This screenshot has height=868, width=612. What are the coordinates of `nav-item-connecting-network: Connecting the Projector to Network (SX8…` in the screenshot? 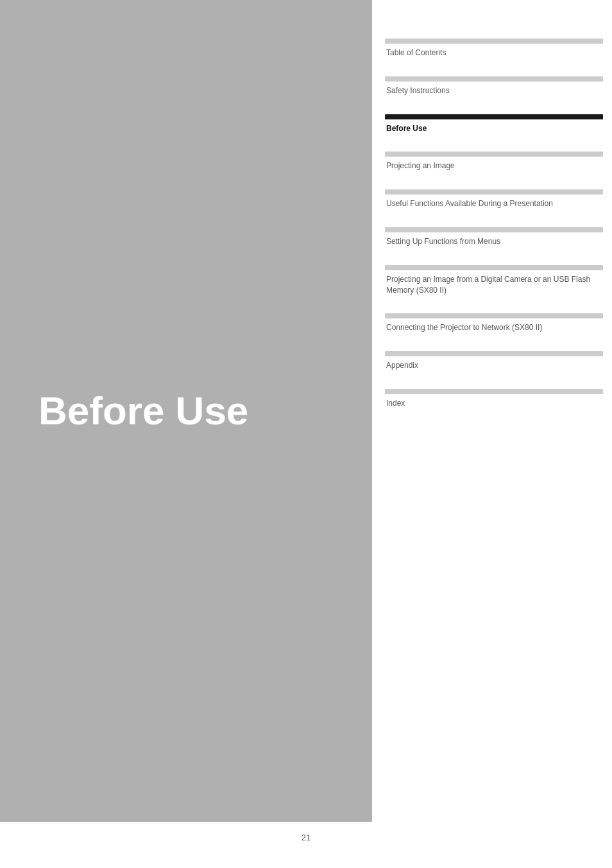 It's located at (494, 324).